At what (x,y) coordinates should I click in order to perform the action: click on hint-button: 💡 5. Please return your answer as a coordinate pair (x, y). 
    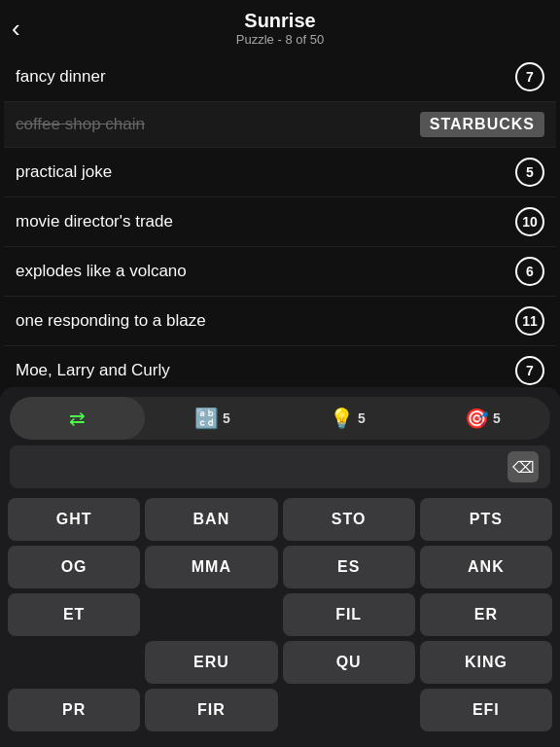
    Looking at the image, I should click on (348, 418).